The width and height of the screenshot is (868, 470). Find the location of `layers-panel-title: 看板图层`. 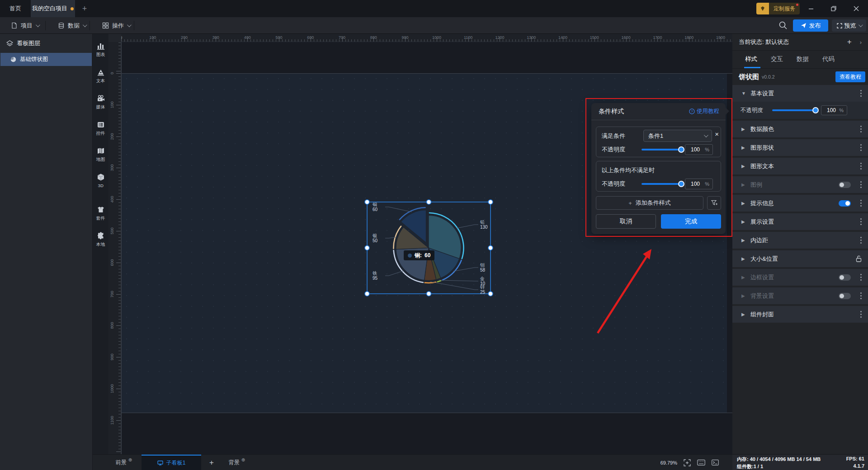

layers-panel-title: 看板图层 is located at coordinates (28, 43).